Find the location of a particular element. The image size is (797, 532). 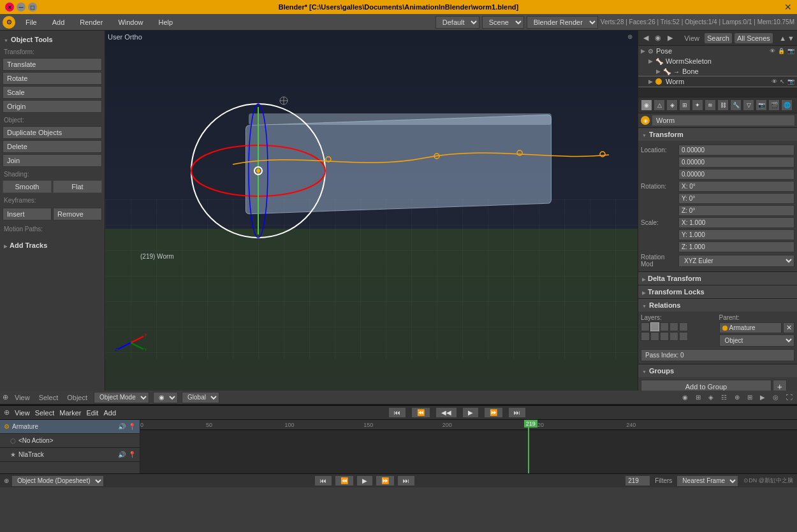

join-btn: Join is located at coordinates (52, 161).